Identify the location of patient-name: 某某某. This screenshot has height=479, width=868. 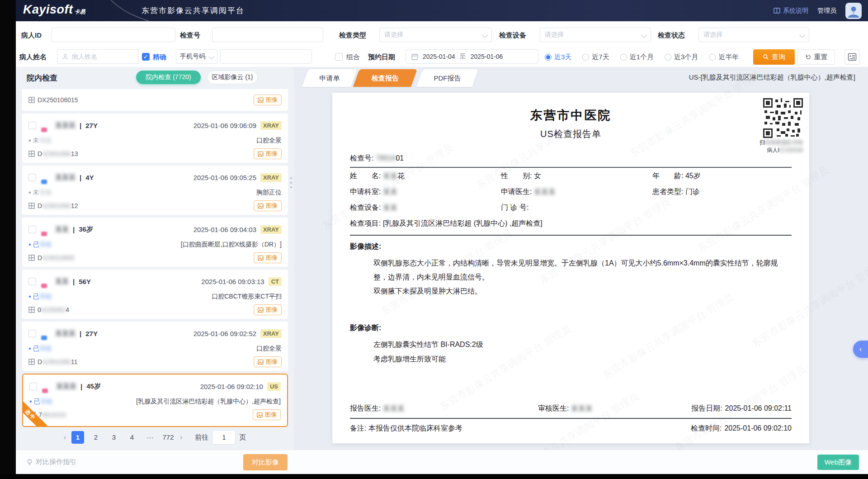
(65, 126).